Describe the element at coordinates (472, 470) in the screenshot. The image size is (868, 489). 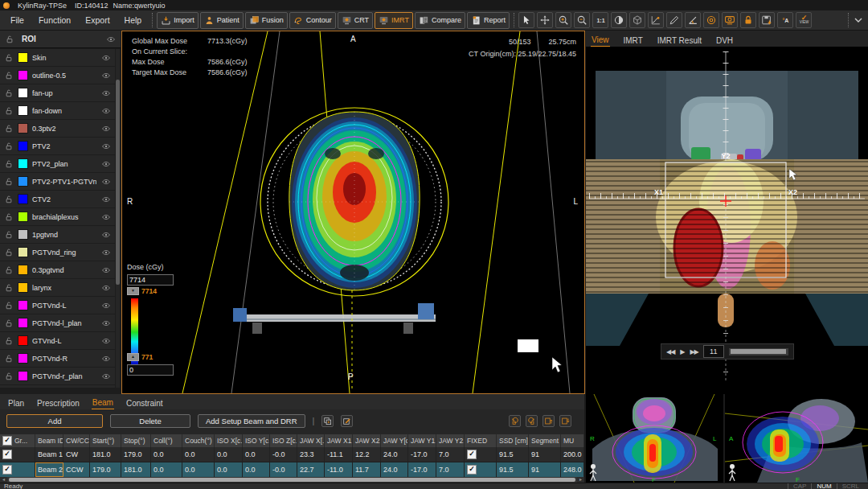
I see `fixed-checkbox: ✓` at that location.